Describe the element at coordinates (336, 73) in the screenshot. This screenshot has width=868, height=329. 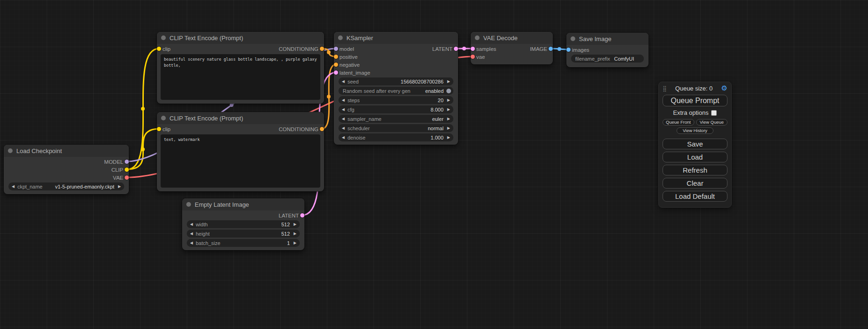
I see `port-latent-image-input` at that location.